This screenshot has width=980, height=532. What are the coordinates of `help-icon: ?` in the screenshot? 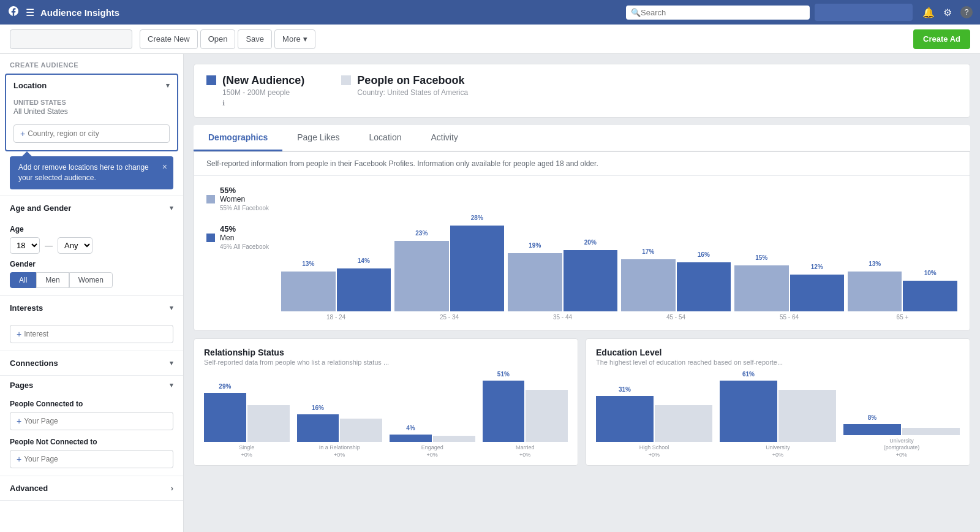 It's located at (967, 12).